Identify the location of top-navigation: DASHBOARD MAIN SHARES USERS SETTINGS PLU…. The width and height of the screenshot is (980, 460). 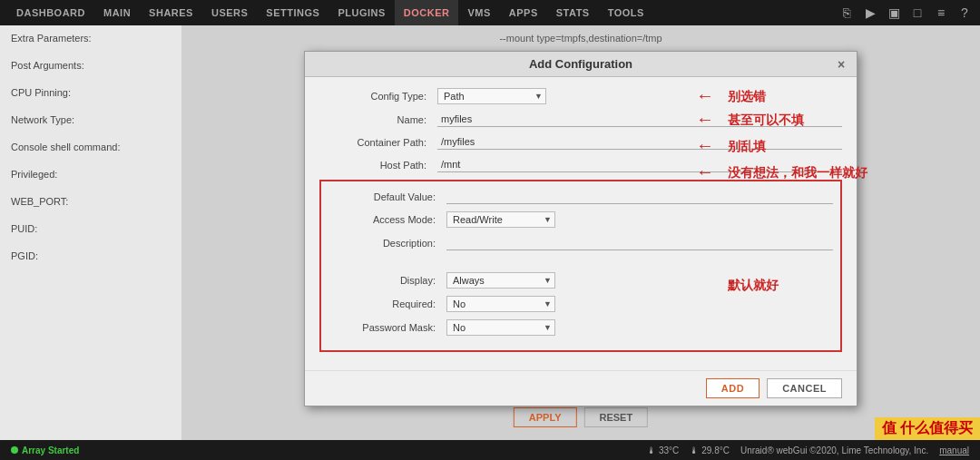
(490, 13).